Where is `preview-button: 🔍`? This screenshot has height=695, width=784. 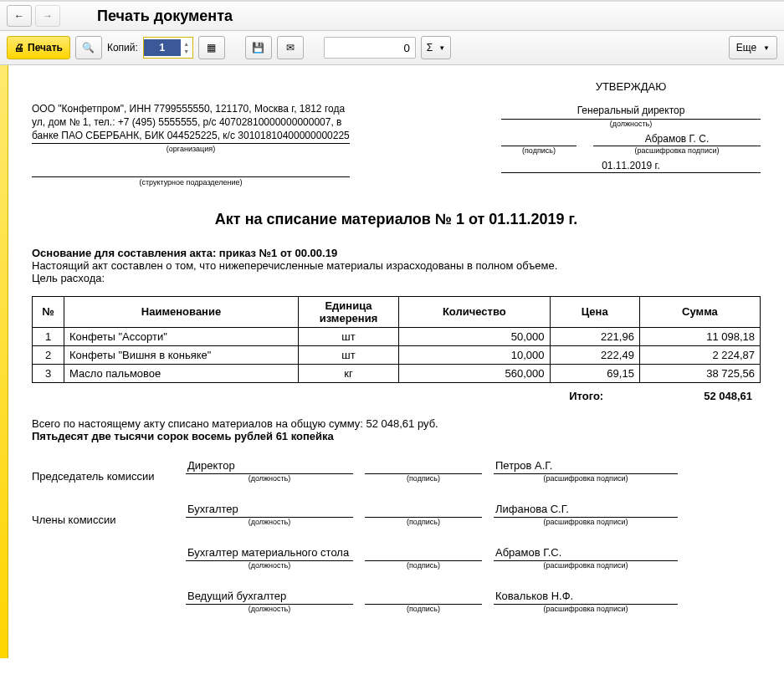
preview-button: 🔍 is located at coordinates (89, 48).